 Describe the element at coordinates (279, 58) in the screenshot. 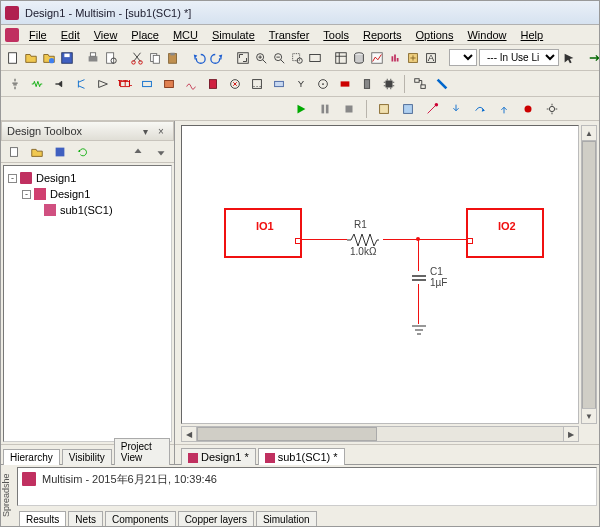

I see `zoom-out-button` at that location.